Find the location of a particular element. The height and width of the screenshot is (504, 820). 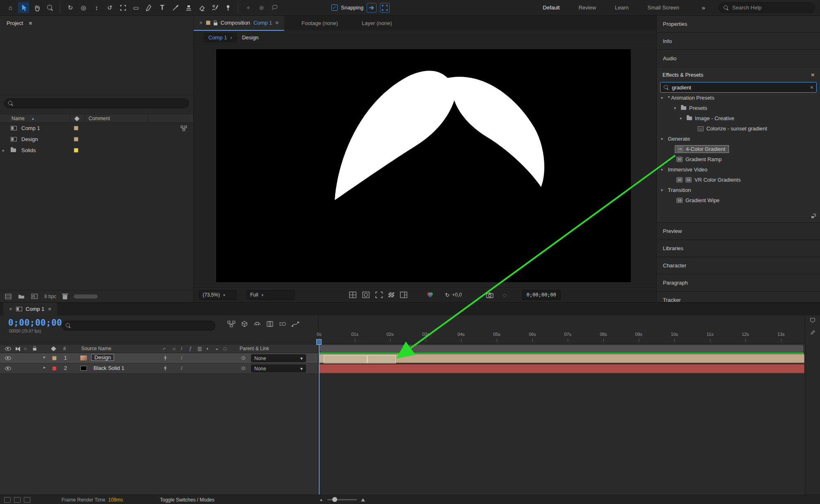

trash-icon is located at coordinates (65, 297).